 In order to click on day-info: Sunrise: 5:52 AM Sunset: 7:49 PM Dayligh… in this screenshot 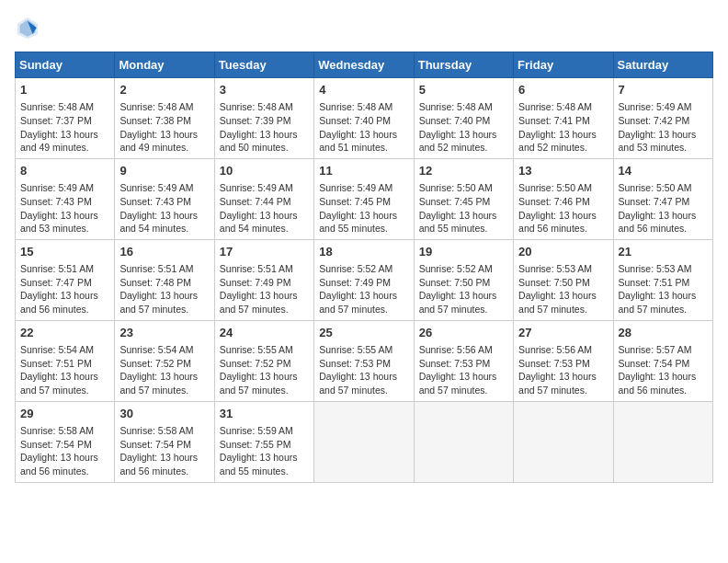, I will do `click(364, 289)`.